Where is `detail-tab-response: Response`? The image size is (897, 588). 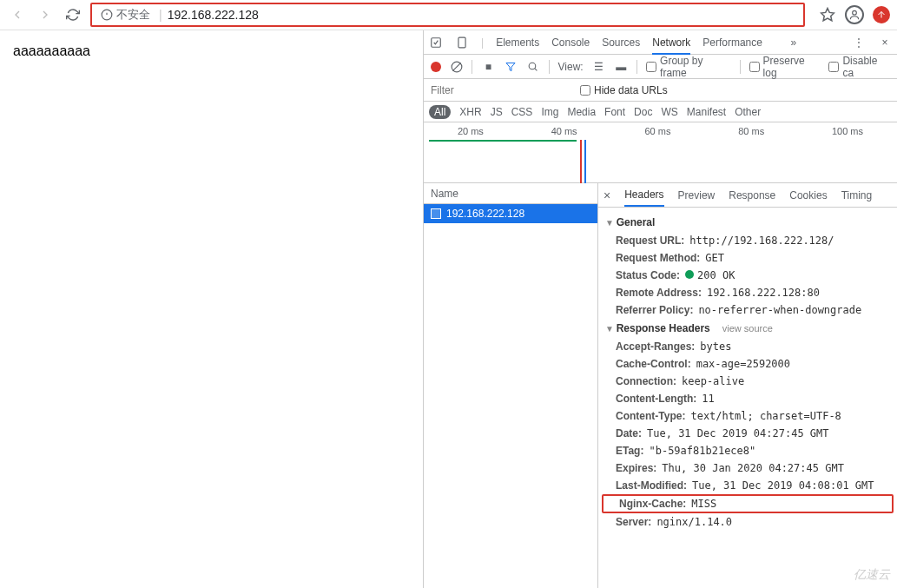
detail-tab-response: Response is located at coordinates (752, 195).